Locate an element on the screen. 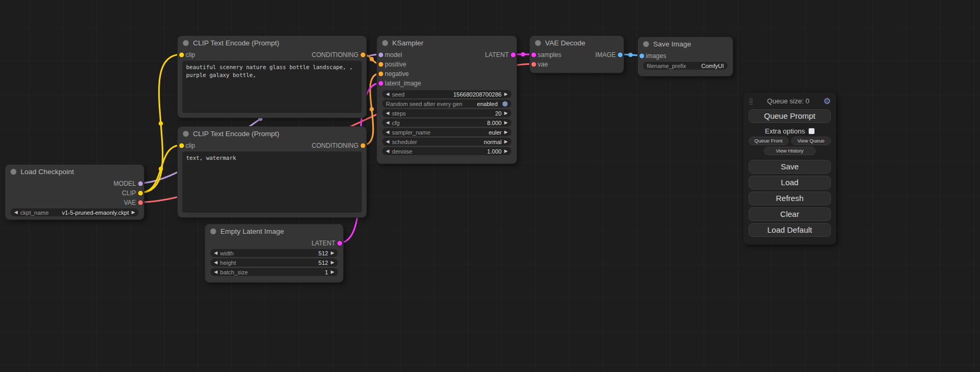 The height and width of the screenshot is (372, 980). widget-name: seed is located at coordinates (399, 94).